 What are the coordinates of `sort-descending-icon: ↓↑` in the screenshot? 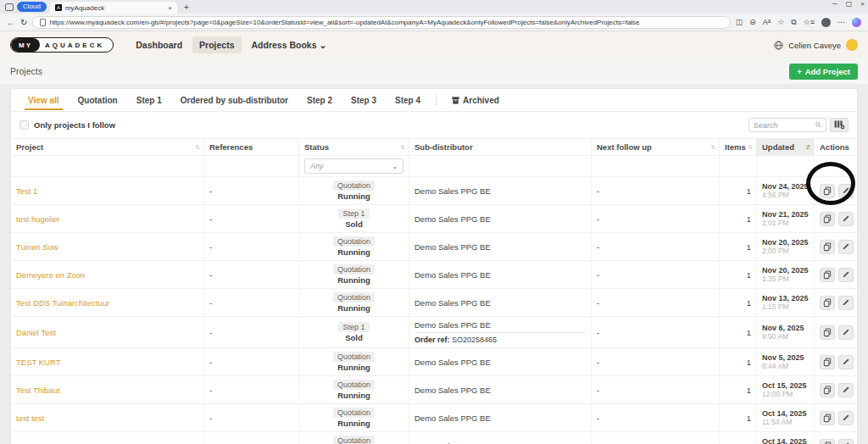 It's located at (807, 147).